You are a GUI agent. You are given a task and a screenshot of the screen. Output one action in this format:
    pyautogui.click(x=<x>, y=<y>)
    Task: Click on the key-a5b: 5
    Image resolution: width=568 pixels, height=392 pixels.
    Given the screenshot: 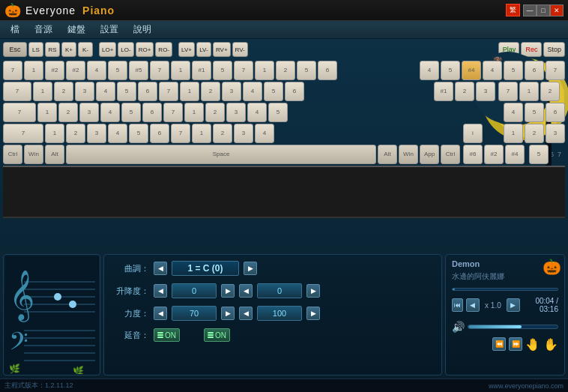 What is the action you would take?
    pyautogui.click(x=278, y=112)
    